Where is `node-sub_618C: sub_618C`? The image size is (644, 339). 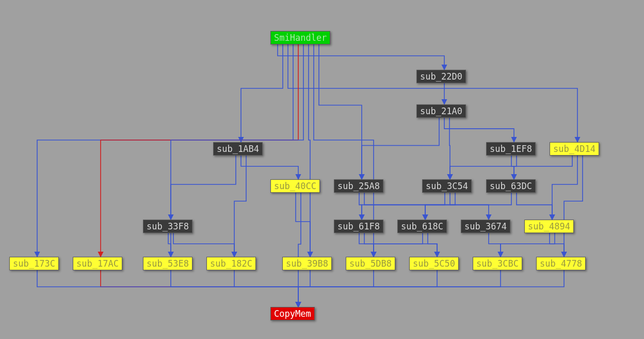
node-sub_618C: sub_618C is located at coordinates (422, 226).